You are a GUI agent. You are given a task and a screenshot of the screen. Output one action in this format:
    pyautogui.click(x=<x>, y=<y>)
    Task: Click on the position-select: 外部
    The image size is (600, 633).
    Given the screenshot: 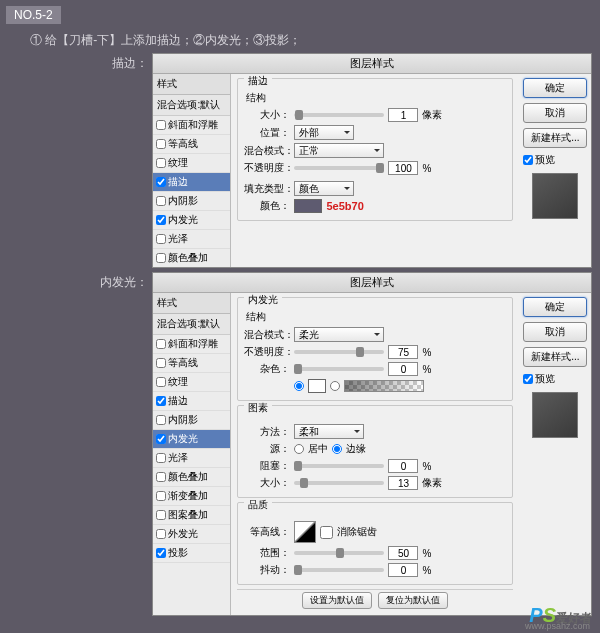 What is the action you would take?
    pyautogui.click(x=324, y=132)
    